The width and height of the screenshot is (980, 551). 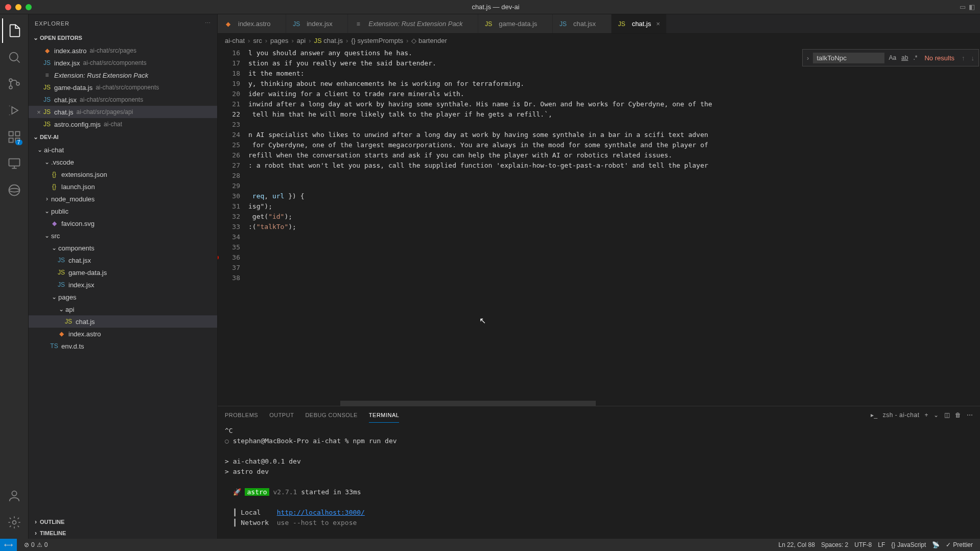 What do you see at coordinates (252, 24) in the screenshot?
I see `editor-tab: ◆ index.astro ×` at bounding box center [252, 24].